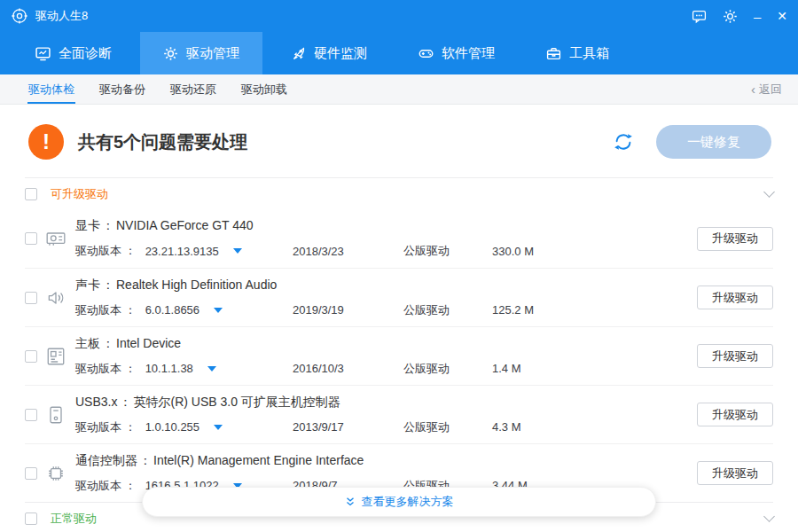  What do you see at coordinates (399, 356) in the screenshot?
I see `table-row: 主板：Intel Device 驱动版本 ： 10.1.1.38 2016/10…` at bounding box center [399, 356].